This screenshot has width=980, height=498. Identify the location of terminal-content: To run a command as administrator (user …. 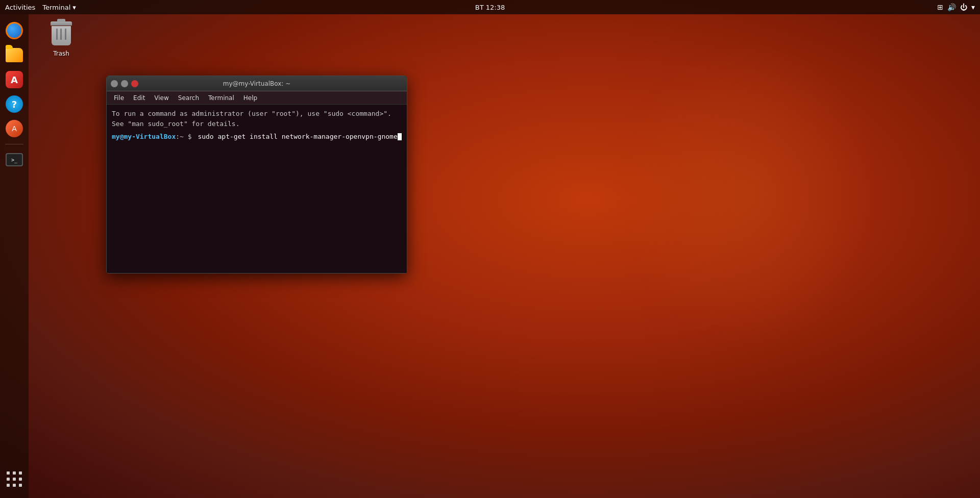
(257, 189).